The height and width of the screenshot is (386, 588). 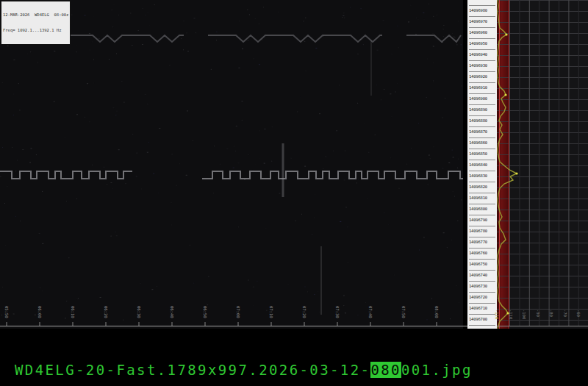 What do you see at coordinates (482, 110) in the screenshot?
I see `frequency-tick-label: 14096890` at bounding box center [482, 110].